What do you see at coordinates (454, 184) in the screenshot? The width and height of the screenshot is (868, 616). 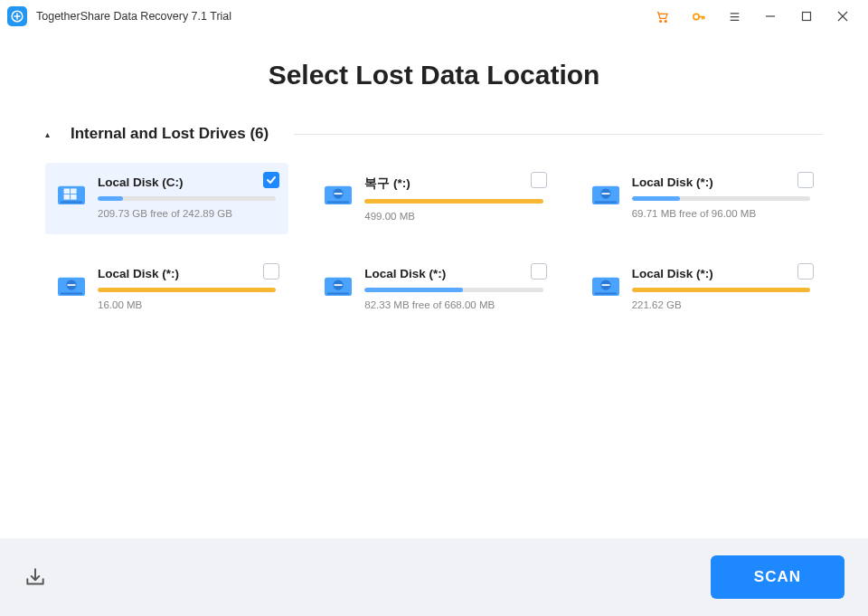 I see `drive-name: 복구 (*:)` at bounding box center [454, 184].